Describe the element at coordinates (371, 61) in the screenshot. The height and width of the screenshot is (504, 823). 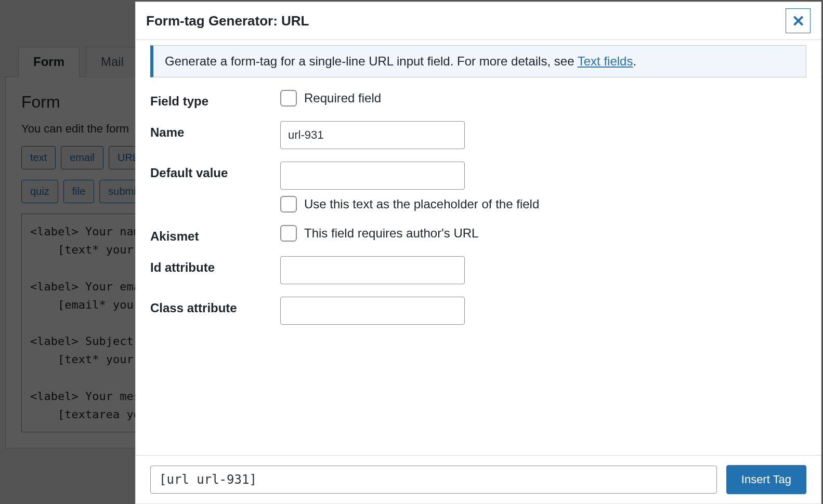
I see `info-text-pre: Generate a form-tag for a single-line UR…` at that location.